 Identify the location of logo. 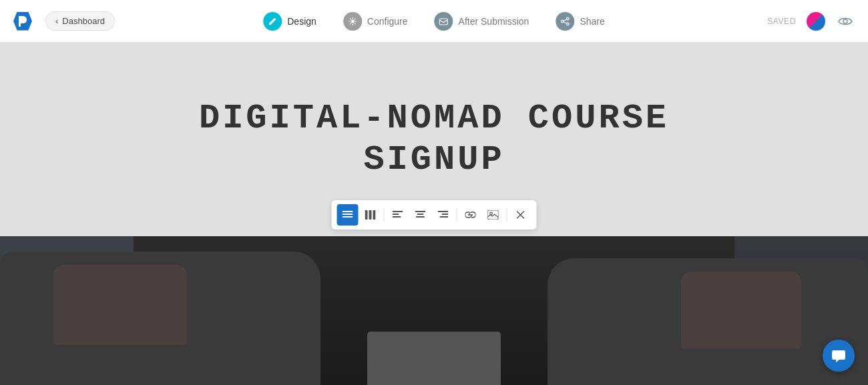
(23, 21).